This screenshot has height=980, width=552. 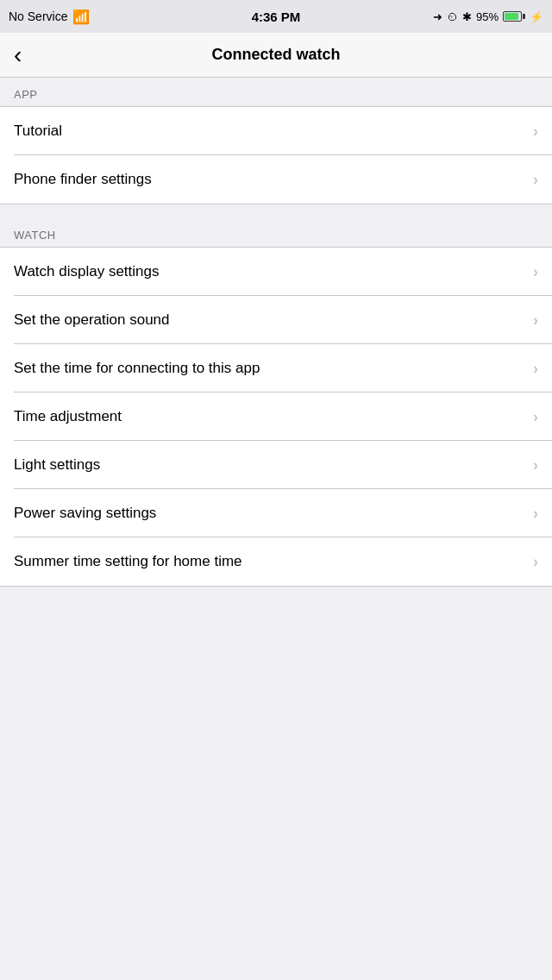 I want to click on section-header-watch: WATCH, so click(x=276, y=226).